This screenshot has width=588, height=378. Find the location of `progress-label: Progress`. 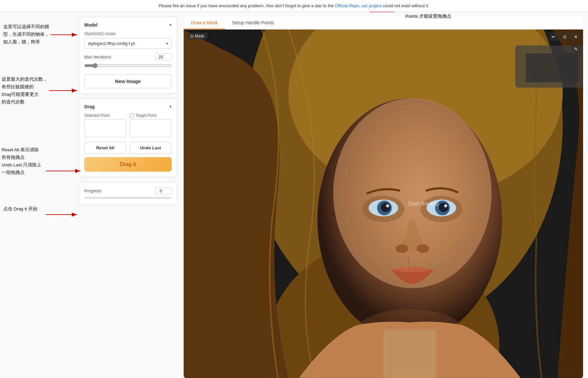

progress-label: Progress is located at coordinates (93, 191).